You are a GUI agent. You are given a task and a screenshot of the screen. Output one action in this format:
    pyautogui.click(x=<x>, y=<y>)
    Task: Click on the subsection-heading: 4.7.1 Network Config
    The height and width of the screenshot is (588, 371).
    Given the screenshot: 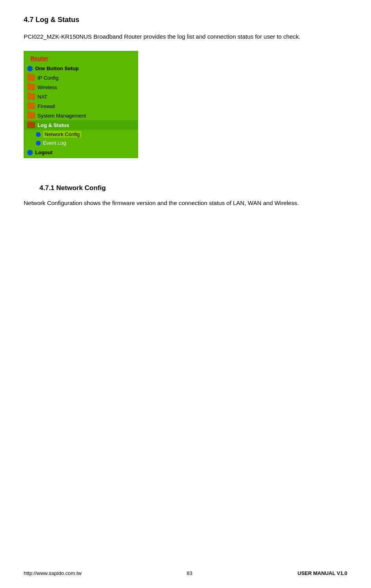 What is the action you would take?
    pyautogui.click(x=186, y=188)
    